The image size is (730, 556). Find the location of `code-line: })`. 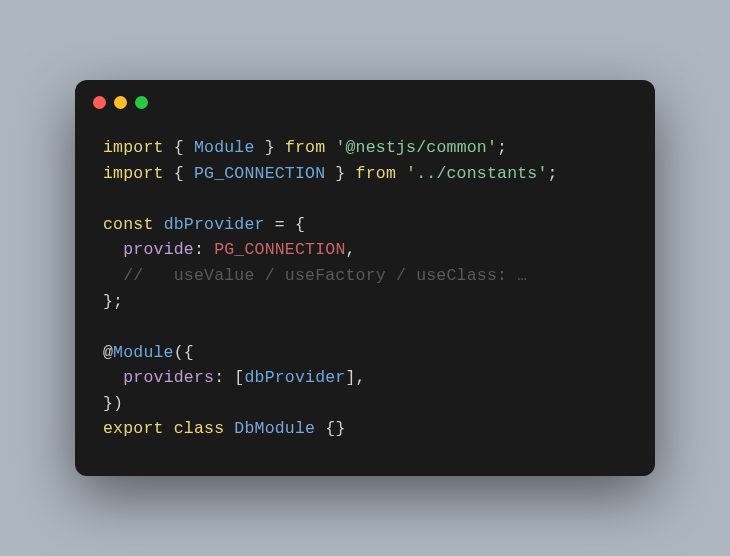

code-line: }) is located at coordinates (365, 404).